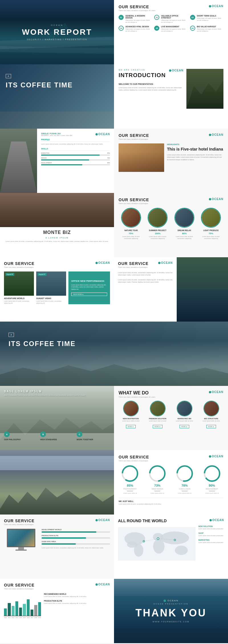 Image resolution: width=228 pixels, height=644 pixels. I want to click on thankyou-title: THANK YOU, so click(171, 613).